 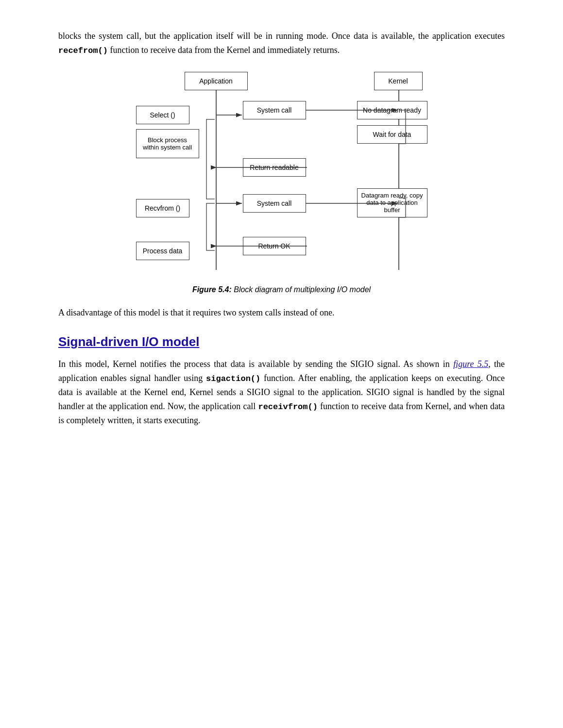 I want to click on return-ok-box: Return OK, so click(x=274, y=246).